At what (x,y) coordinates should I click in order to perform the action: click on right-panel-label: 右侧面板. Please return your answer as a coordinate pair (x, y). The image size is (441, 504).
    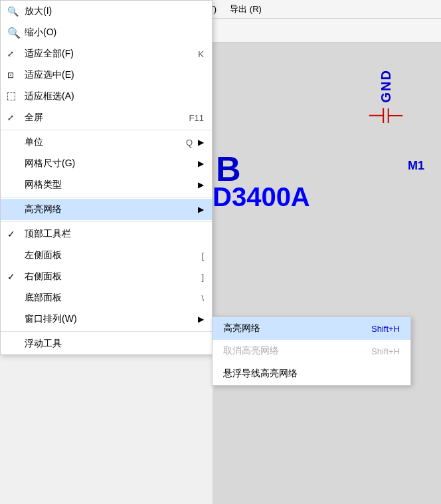
    Looking at the image, I should click on (106, 277).